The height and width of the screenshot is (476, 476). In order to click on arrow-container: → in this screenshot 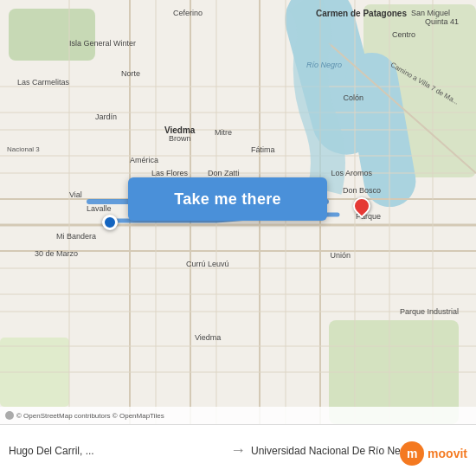, I will do `click(238, 451)`.